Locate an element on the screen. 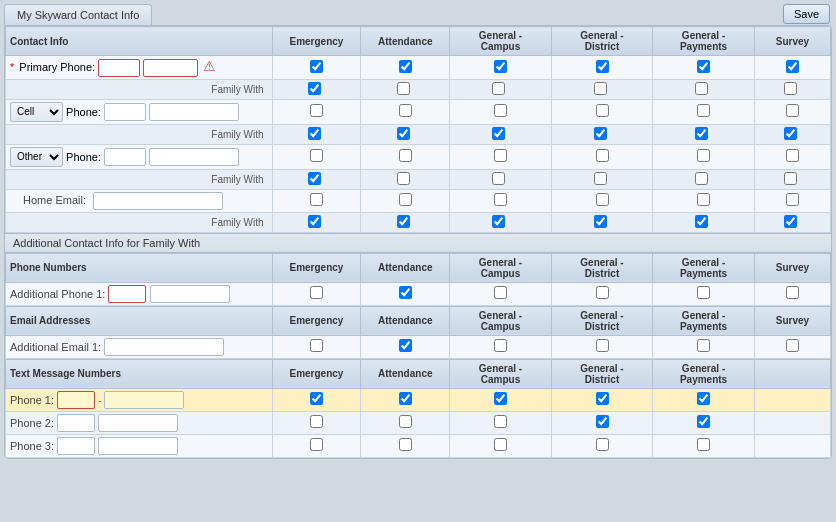  other-campus-check is located at coordinates (500, 156).